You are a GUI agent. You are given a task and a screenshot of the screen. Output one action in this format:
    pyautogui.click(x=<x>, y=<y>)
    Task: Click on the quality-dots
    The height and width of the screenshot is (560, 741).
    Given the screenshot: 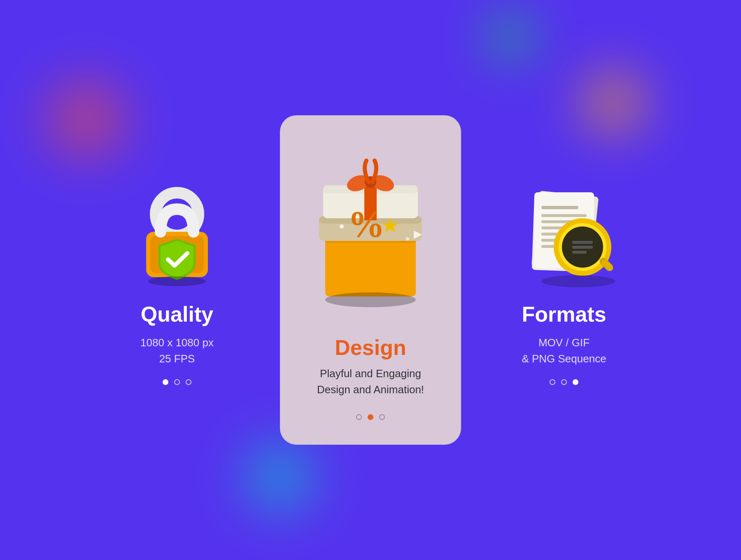 What is the action you would take?
    pyautogui.click(x=177, y=382)
    